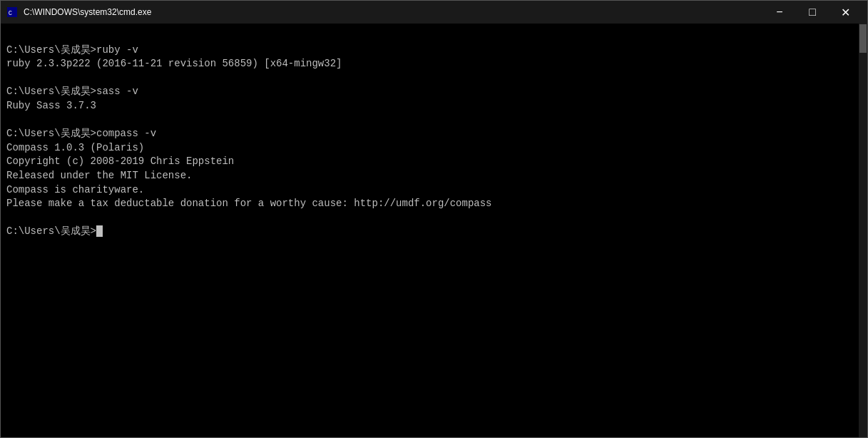 The width and height of the screenshot is (868, 438). Describe the element at coordinates (434, 12) in the screenshot. I see `title-bar: C C:\WINDOWS\system32\cmd.exe − □ ✕` at that location.